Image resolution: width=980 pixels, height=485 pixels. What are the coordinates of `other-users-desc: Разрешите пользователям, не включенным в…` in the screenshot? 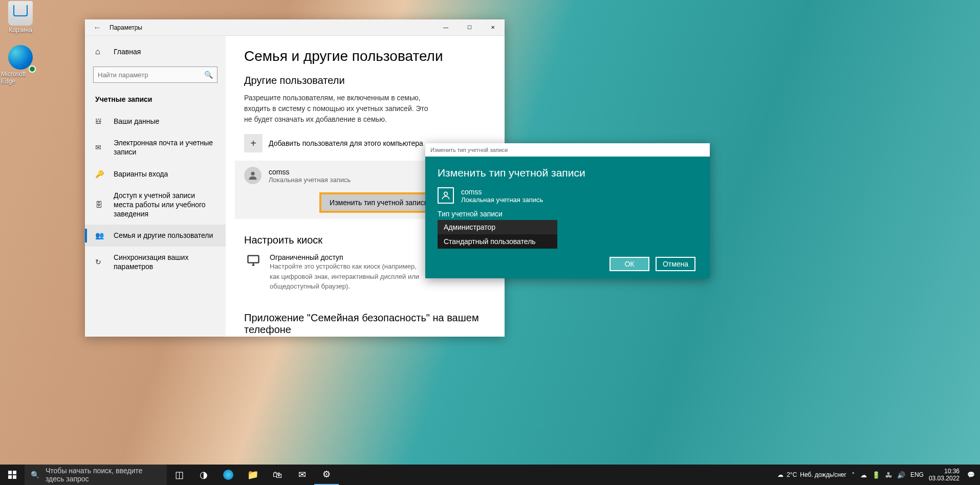 It's located at (336, 108).